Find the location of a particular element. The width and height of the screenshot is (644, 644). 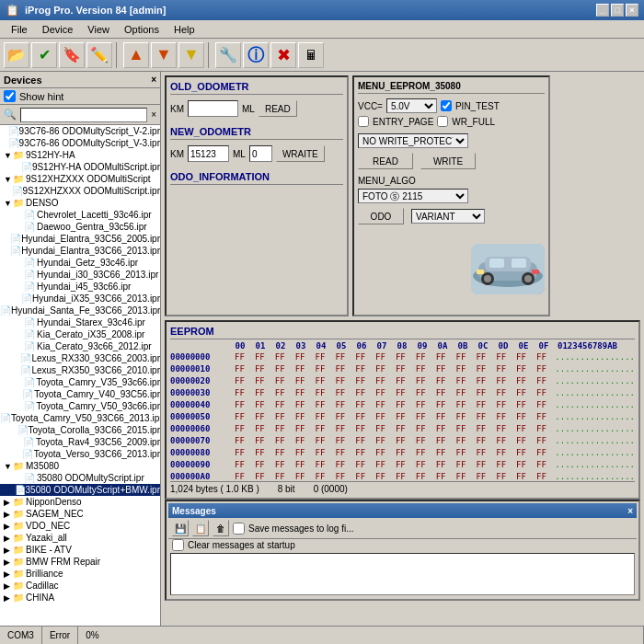

tree-item: ▶📁Brilliance is located at coordinates (80, 574).